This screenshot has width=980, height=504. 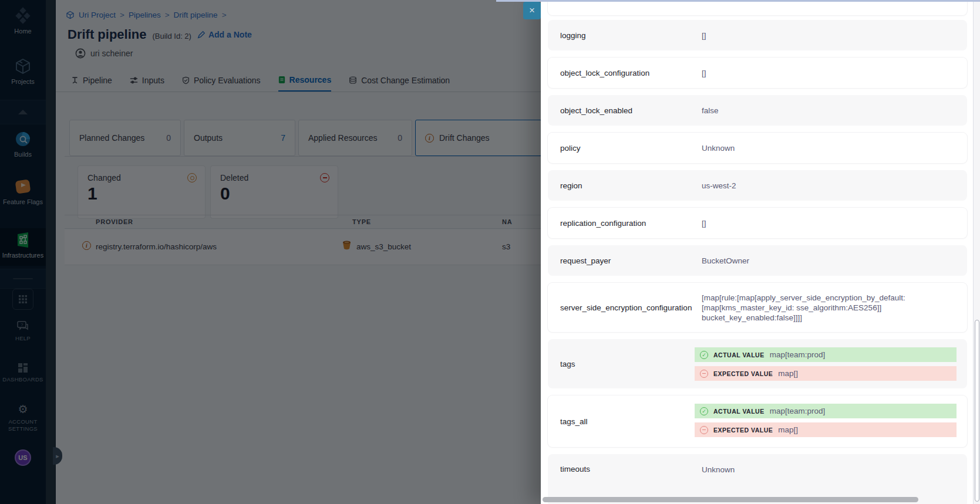 I want to click on vertical-scrollbar, so click(x=976, y=252).